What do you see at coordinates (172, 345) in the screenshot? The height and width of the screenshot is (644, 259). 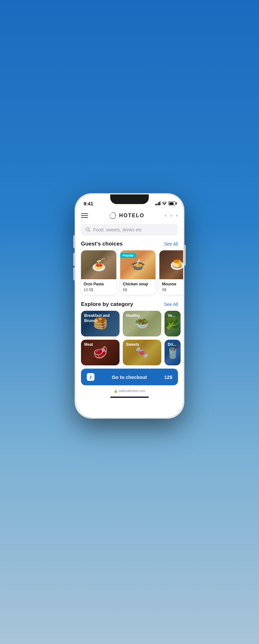 I see `category-drinks-label: Dri...` at bounding box center [172, 345].